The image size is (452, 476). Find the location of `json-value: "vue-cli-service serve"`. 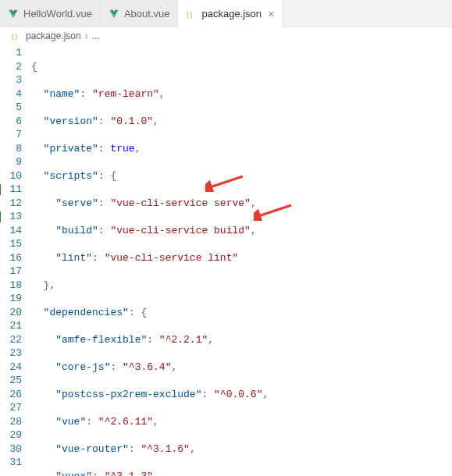

json-value: "vue-cli-service serve" is located at coordinates (180, 203).